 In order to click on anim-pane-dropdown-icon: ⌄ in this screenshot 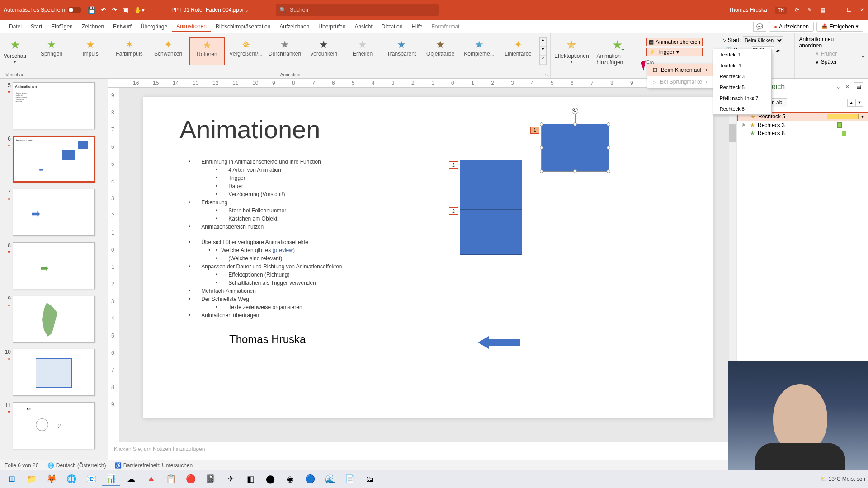, I will do `click(838, 87)`.